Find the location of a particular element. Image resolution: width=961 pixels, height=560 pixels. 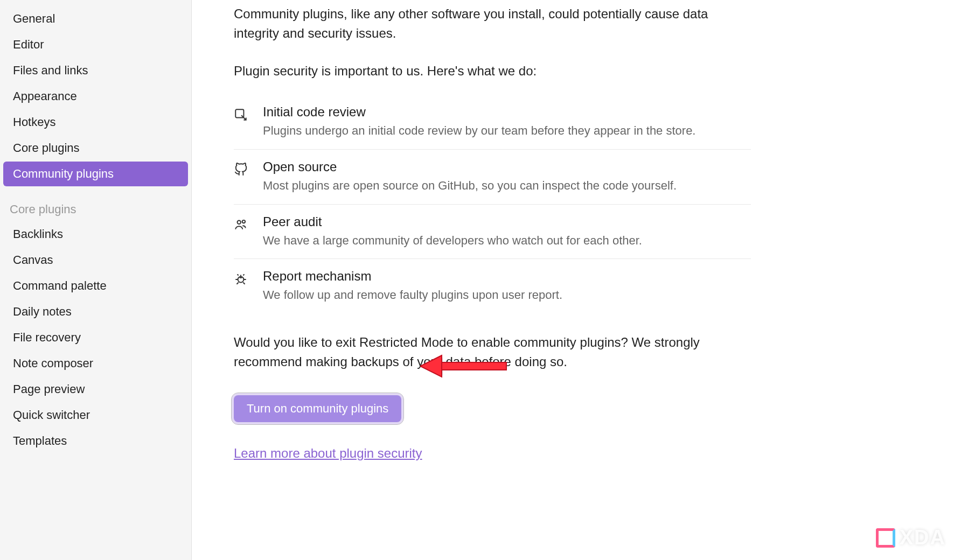

sidebar-item-files-and-links: Files and links is located at coordinates (96, 71).